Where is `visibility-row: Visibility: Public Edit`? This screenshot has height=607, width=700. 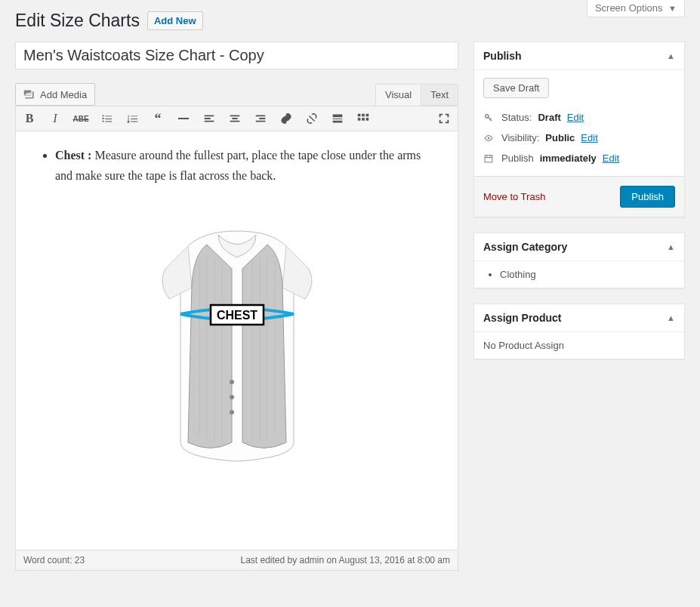 visibility-row: Visibility: Public Edit is located at coordinates (579, 137).